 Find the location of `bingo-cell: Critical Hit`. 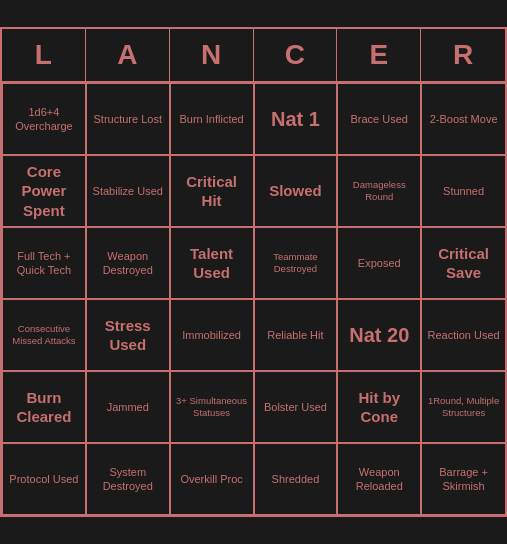

bingo-cell: Critical Hit is located at coordinates (212, 191).